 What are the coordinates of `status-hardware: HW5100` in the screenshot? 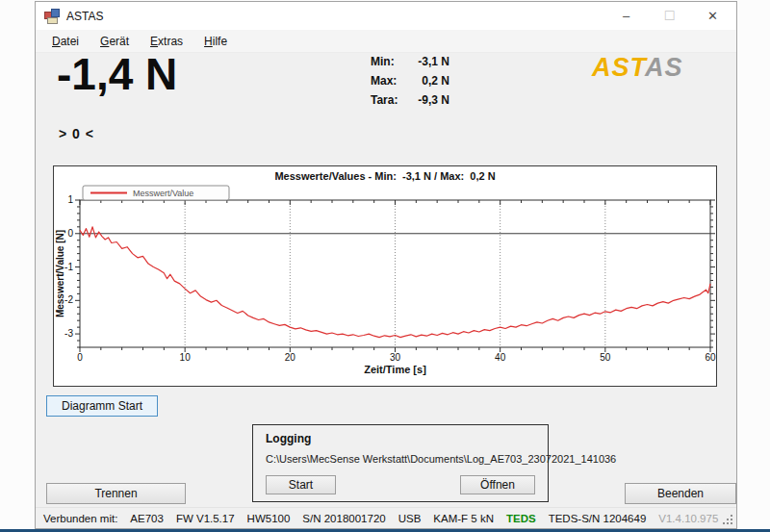 It's located at (270, 519).